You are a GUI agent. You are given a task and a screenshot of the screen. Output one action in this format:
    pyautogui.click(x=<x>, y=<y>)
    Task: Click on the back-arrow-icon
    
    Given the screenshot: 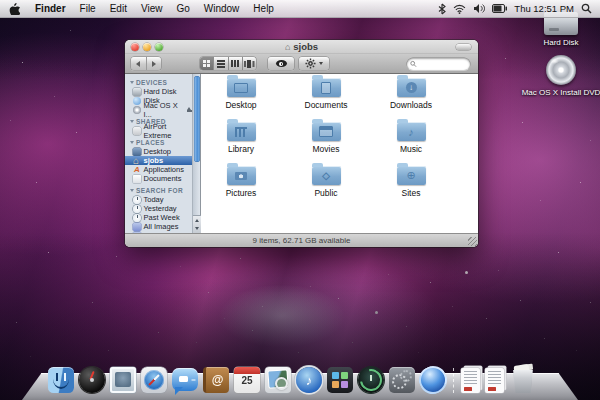 What is the action you would take?
    pyautogui.click(x=138, y=64)
    